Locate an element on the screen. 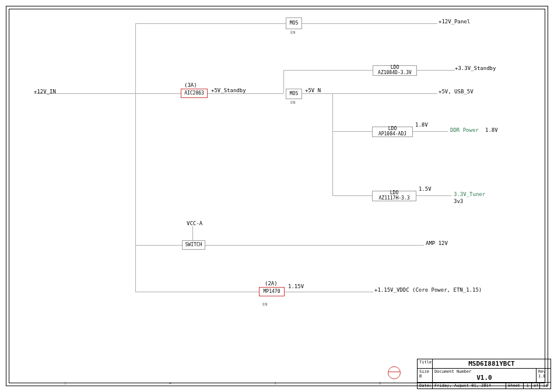  tb-sheet-hdr: Sheet is located at coordinates (515, 386).